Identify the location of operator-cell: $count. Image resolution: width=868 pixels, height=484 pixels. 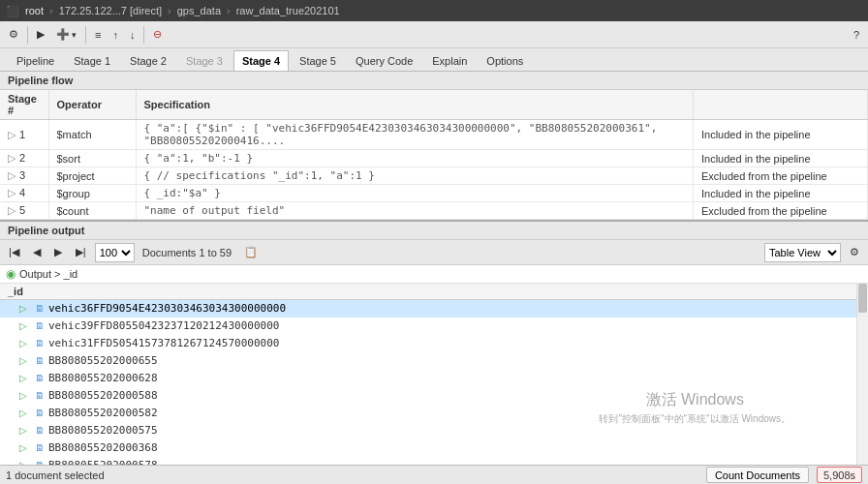
(92, 211).